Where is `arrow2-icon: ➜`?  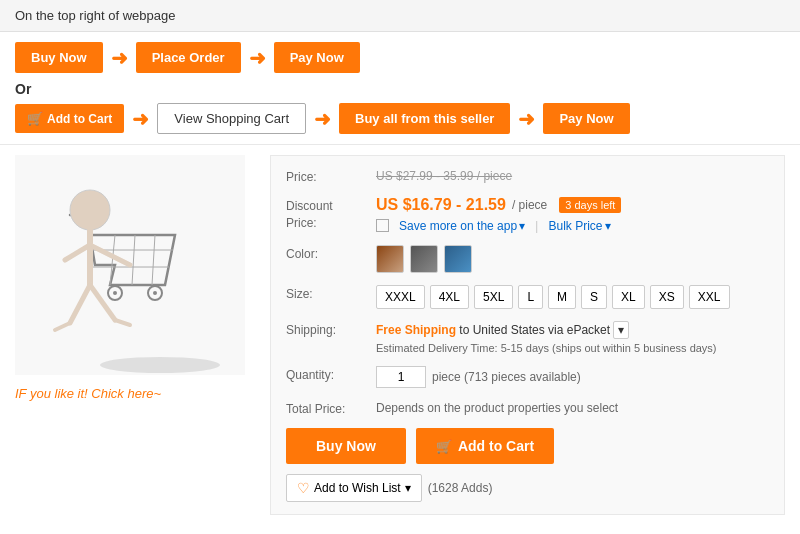
arrow2-icon: ➜ is located at coordinates (258, 58).